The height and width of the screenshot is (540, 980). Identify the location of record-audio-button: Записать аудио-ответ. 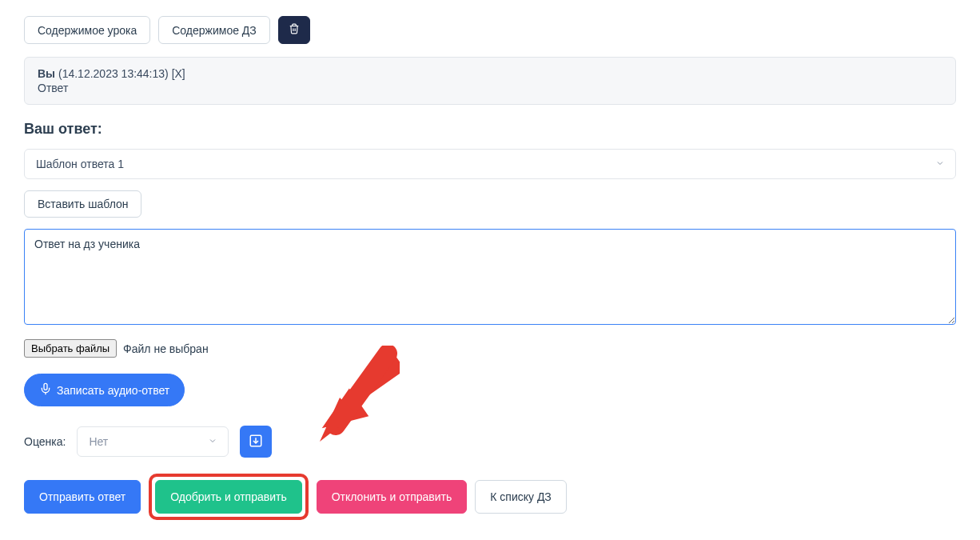
(104, 390).